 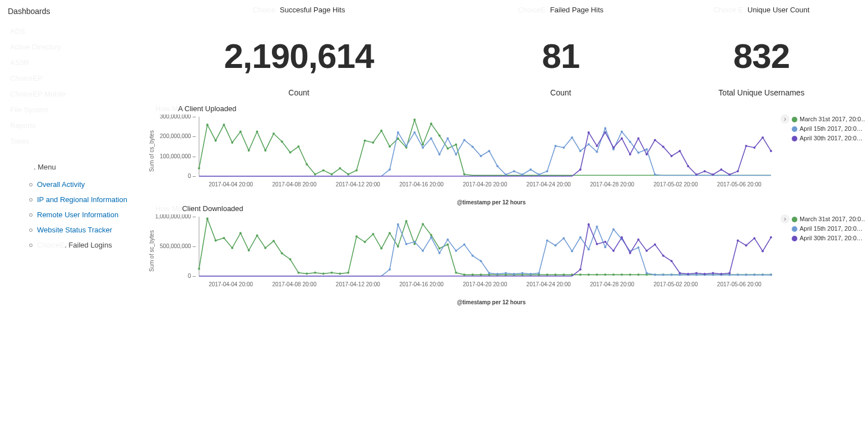 I want to click on metric-sub: Count, so click(x=299, y=93).